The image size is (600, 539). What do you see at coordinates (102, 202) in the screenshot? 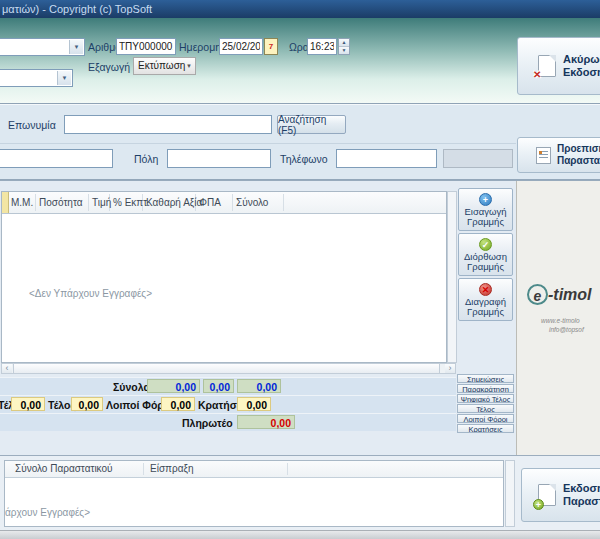
I see `col-price: Τιμή` at bounding box center [102, 202].